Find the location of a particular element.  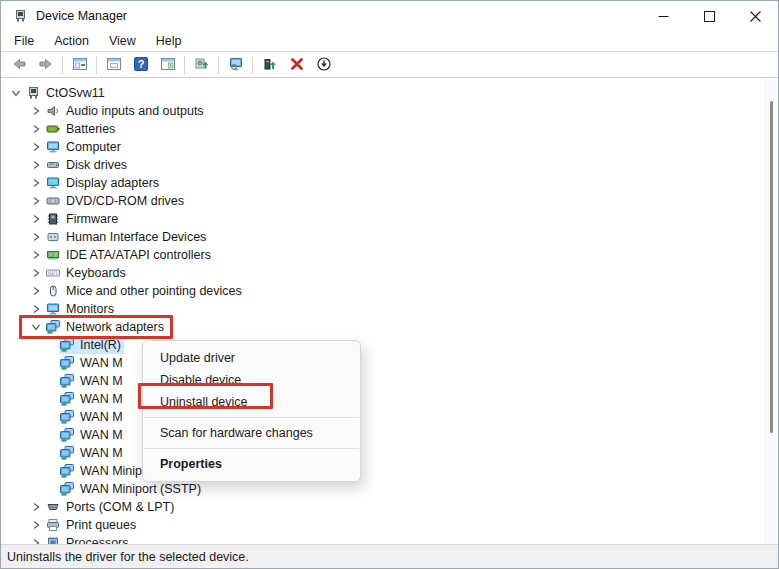

minimize-button is located at coordinates (663, 16).